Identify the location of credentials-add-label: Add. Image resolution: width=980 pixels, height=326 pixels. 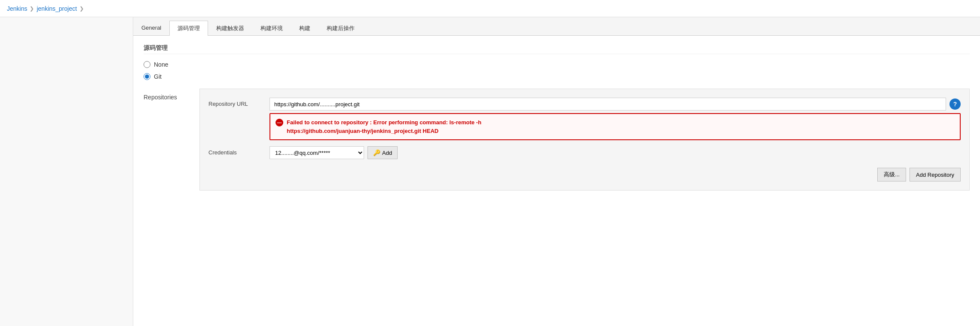
(387, 153).